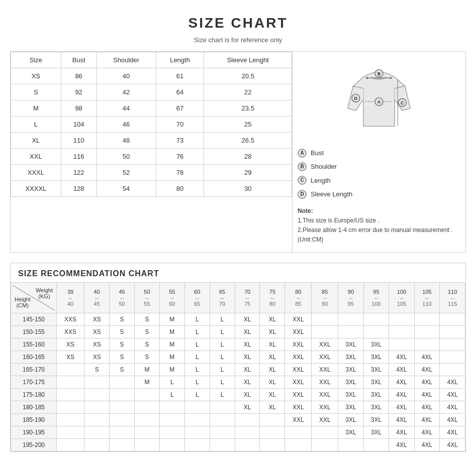 This screenshot has width=476, height=460. I want to click on rec-table-row: 170-175MLLLXLXLXXLXXL3XL3XL4XL4XL4XL, so click(238, 383).